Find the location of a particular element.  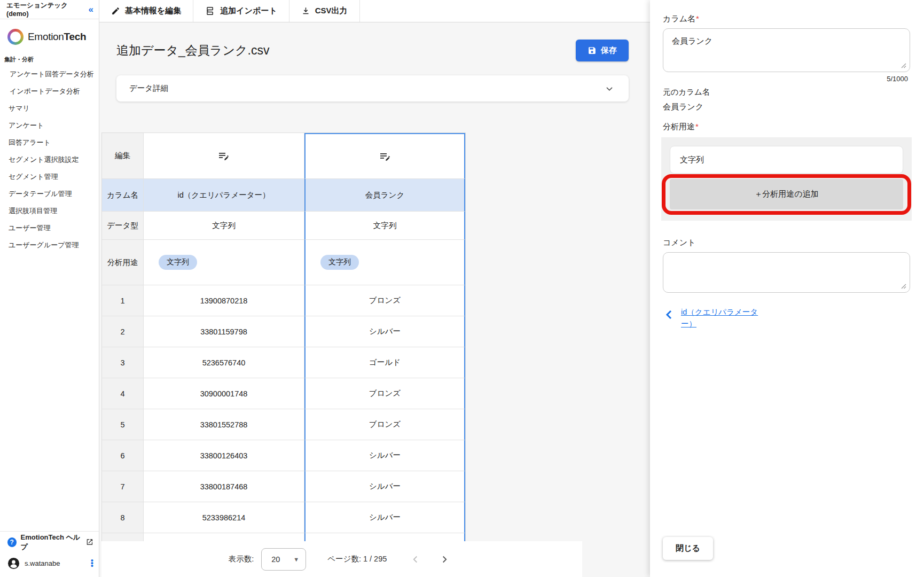

brand-logo-icon is located at coordinates (15, 37).